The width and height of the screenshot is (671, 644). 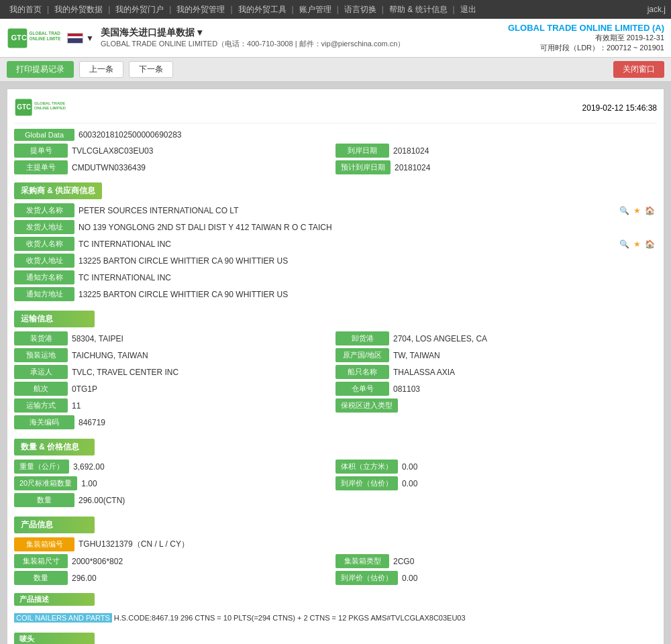 What do you see at coordinates (174, 150) in the screenshot?
I see `bill-no-col: 提单号 TVLCGLAX8C03EU03` at bounding box center [174, 150].